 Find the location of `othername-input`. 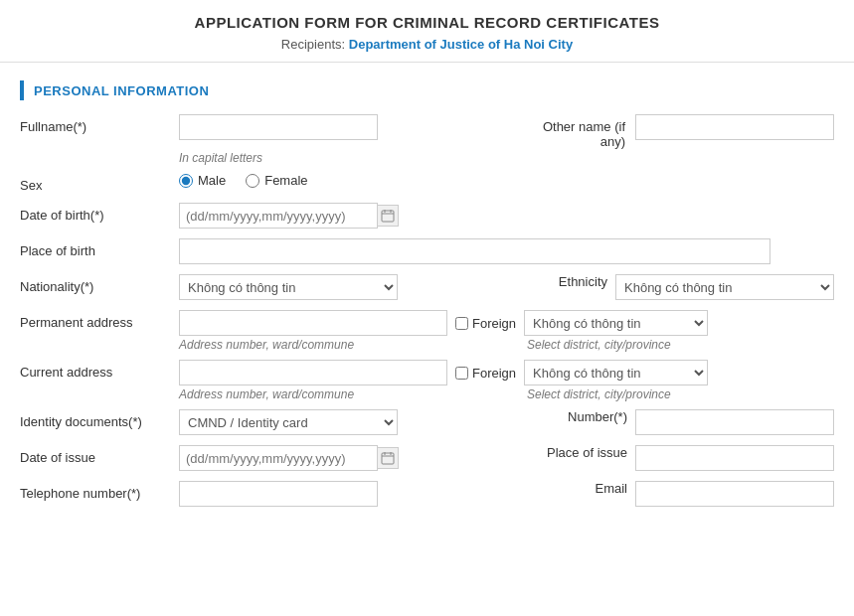

othername-input is located at coordinates (735, 127).